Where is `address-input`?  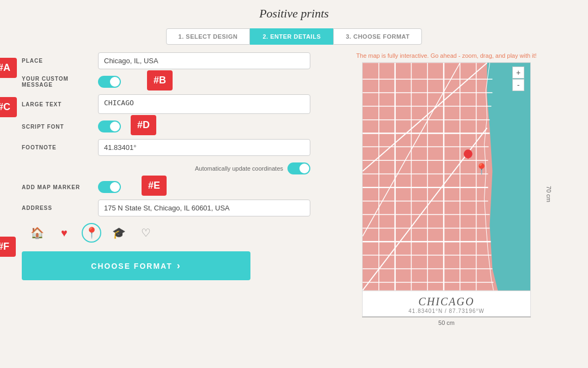 address-input is located at coordinates (204, 208).